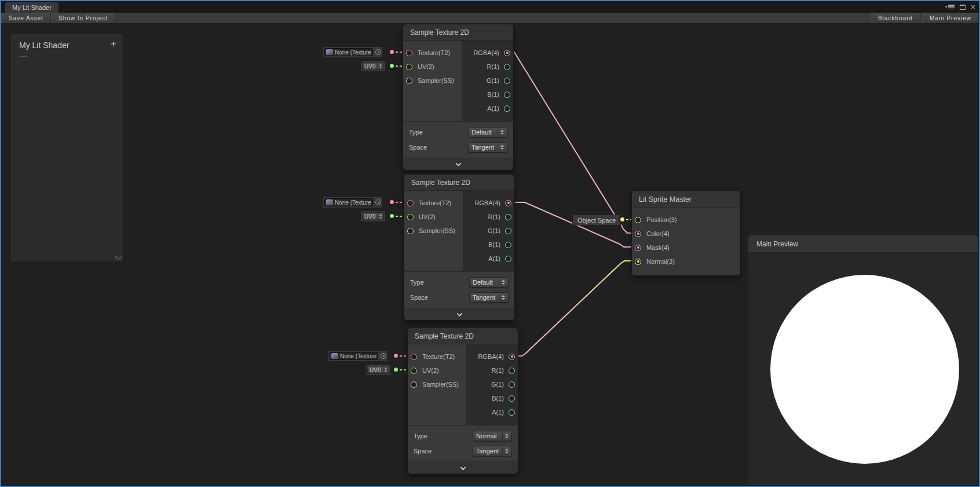  I want to click on main-preview-header: Main Preview, so click(863, 244).